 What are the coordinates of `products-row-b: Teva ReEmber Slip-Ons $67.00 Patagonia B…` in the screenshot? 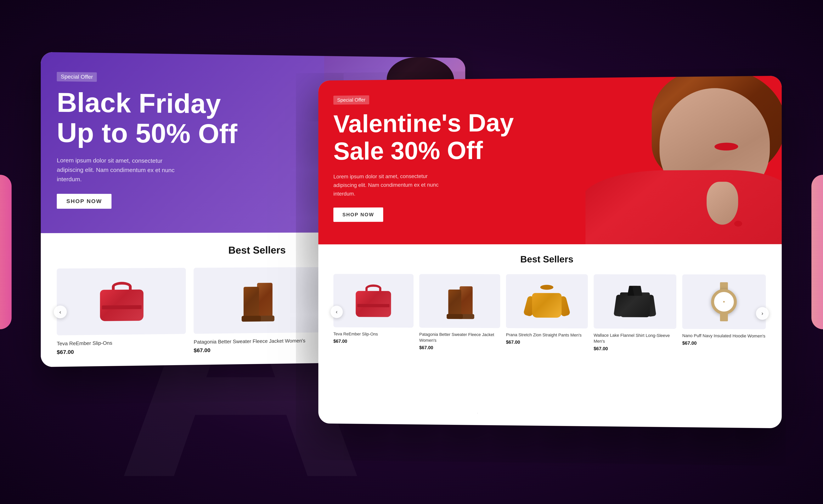 It's located at (550, 313).